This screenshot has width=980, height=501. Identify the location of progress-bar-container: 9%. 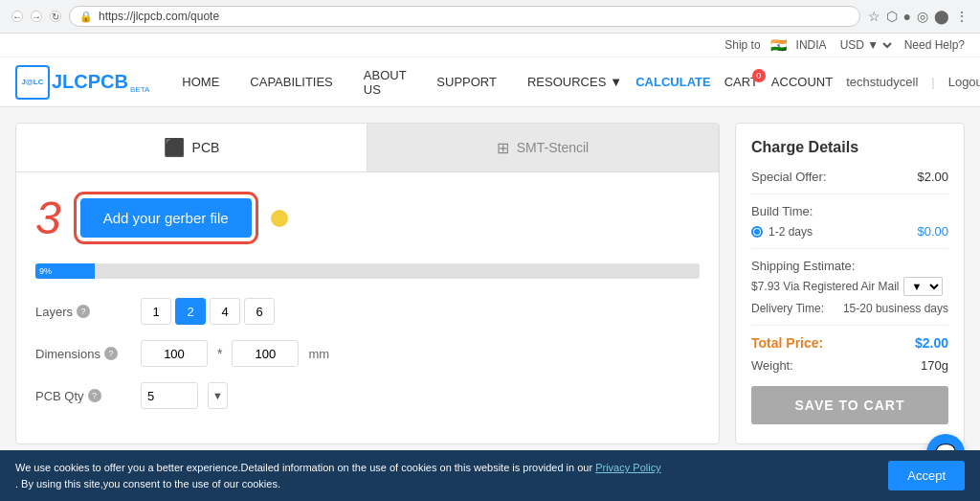
(368, 271).